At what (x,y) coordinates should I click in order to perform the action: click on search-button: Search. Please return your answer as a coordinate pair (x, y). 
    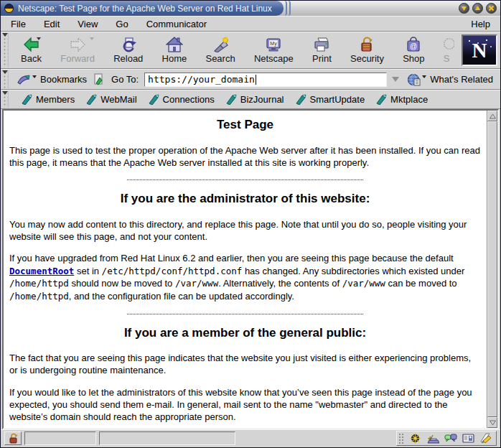
    Looking at the image, I should click on (220, 50).